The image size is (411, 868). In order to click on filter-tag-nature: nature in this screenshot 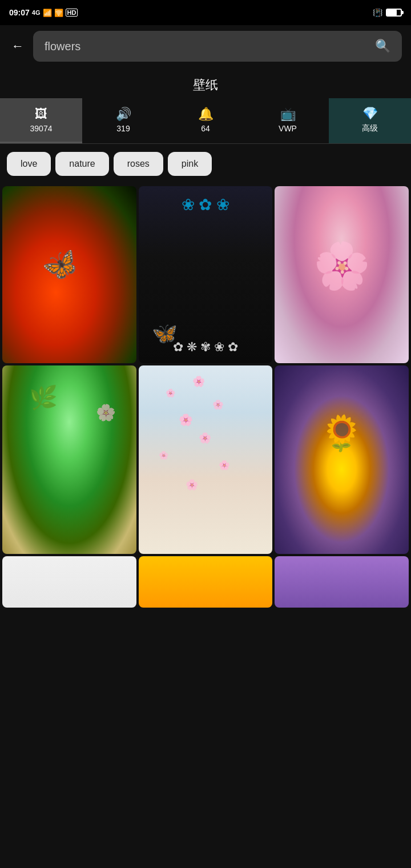, I will do `click(82, 164)`.